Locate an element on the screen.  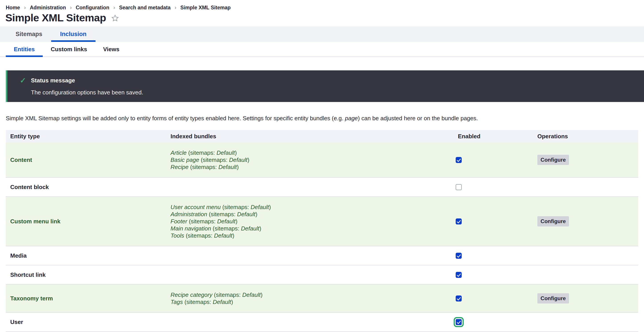
indexed-bundles-cell: Article (sitemaps: Default)Basic page (s… is located at coordinates (306, 160).